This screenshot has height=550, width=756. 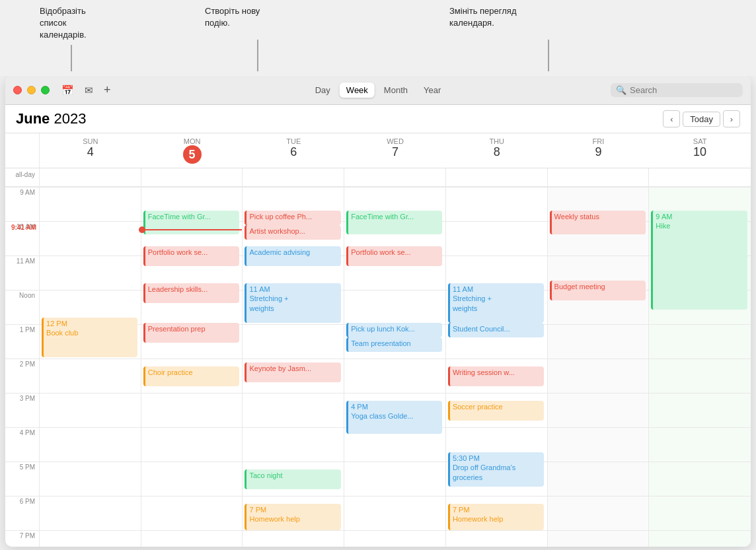 What do you see at coordinates (732, 119) in the screenshot?
I see `next-button: ›` at bounding box center [732, 119].